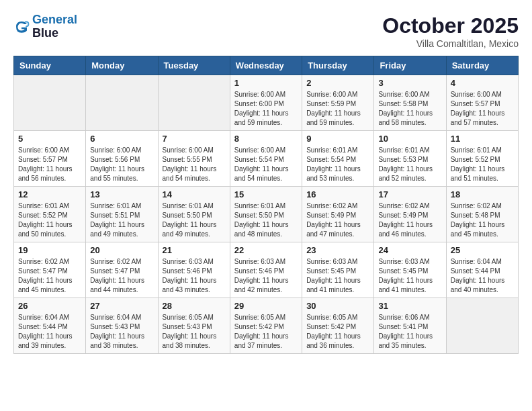 This screenshot has height=411, width=532. I want to click on day-info: Sunrise: 6:06 AM Sunset: 5:41 PM Dayligh…, so click(410, 332).